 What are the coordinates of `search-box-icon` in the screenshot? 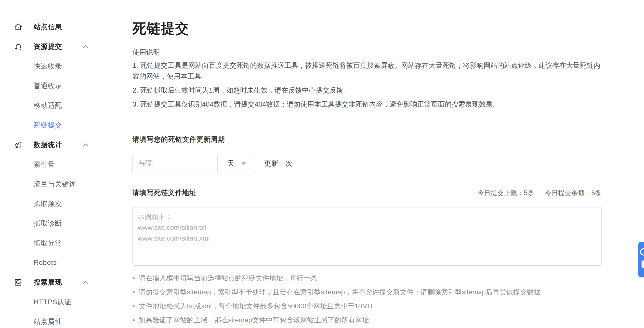 It's located at (18, 282).